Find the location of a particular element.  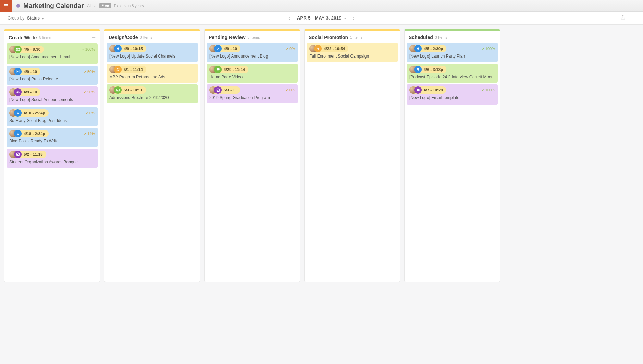

groupby-value: Status is located at coordinates (34, 18).